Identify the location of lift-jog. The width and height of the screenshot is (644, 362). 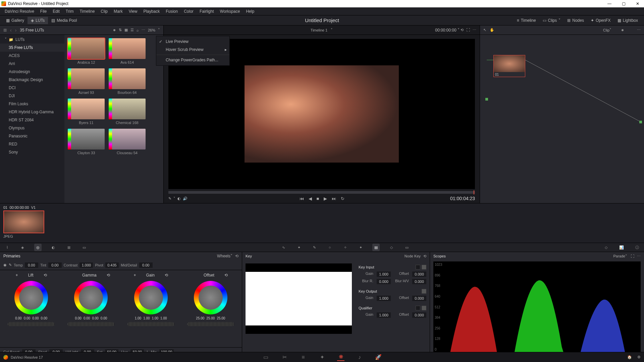
(31, 324).